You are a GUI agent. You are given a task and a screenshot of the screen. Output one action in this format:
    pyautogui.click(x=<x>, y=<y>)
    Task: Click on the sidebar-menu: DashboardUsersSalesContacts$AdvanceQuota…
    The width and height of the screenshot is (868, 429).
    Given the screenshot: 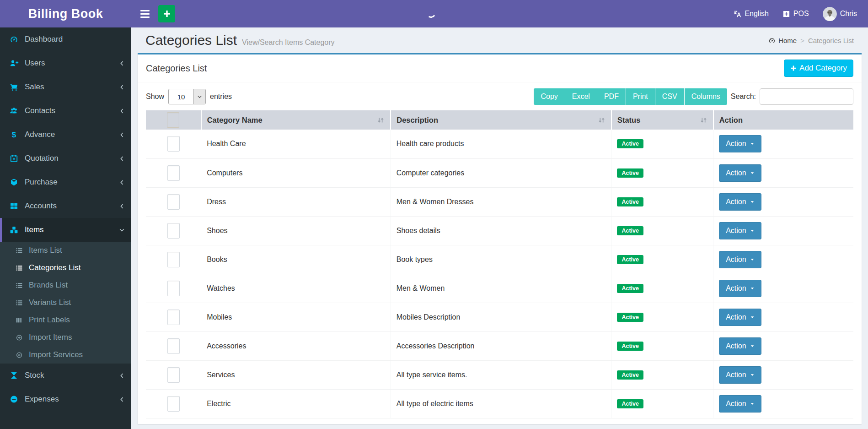 What is the action you would take?
    pyautogui.click(x=66, y=219)
    